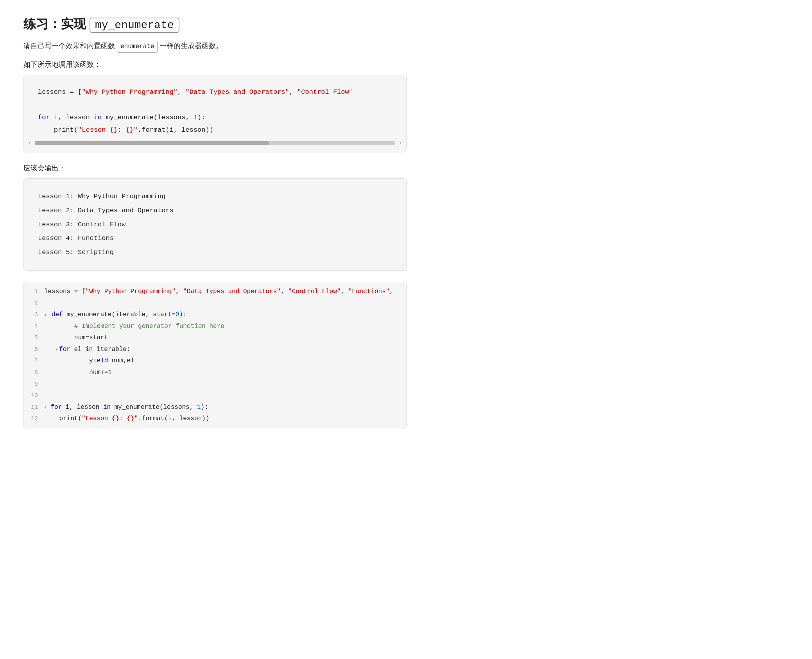  Describe the element at coordinates (217, 408) in the screenshot. I see `editor-line-11: 11 ▾ for i, lesson in my_enumerate(lesso…` at that location.